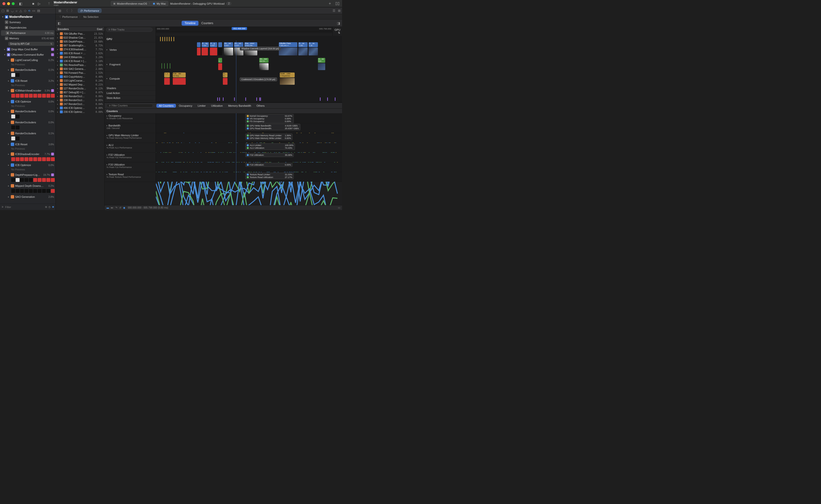 This screenshot has width=821, height=504. Describe the element at coordinates (108, 208) in the screenshot. I see `footer-icon-1: ▬` at that location.